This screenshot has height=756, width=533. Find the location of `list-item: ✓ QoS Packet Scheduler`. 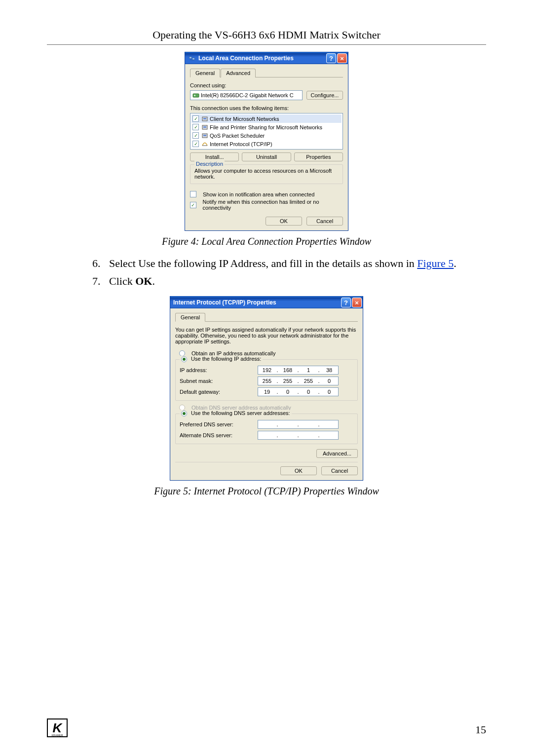

list-item: ✓ QoS Packet Scheduler is located at coordinates (266, 135).